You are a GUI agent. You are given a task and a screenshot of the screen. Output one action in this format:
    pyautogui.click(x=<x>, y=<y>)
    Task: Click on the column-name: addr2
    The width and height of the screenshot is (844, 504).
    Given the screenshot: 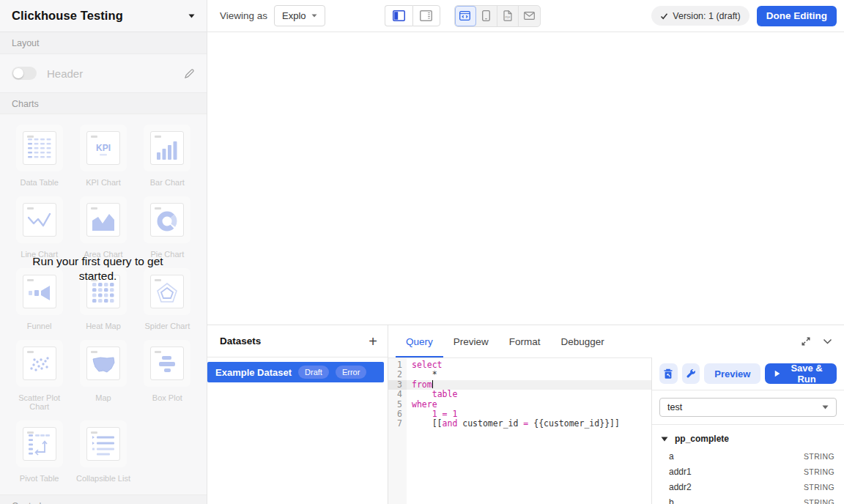 What is the action you would take?
    pyautogui.click(x=680, y=487)
    